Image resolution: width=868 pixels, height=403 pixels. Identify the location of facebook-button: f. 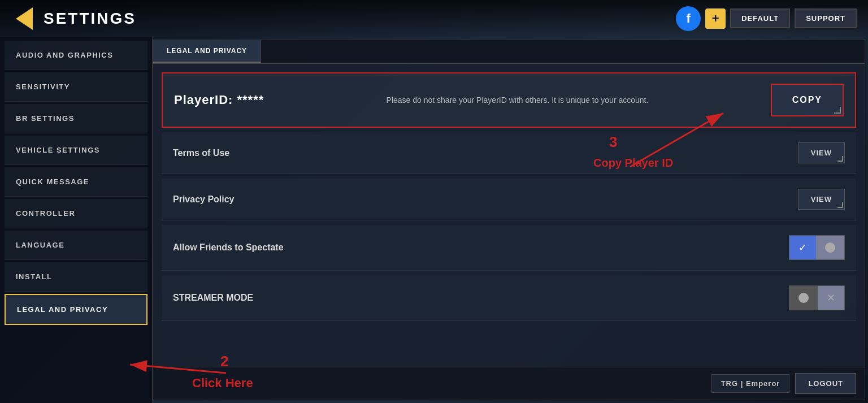
(688, 19).